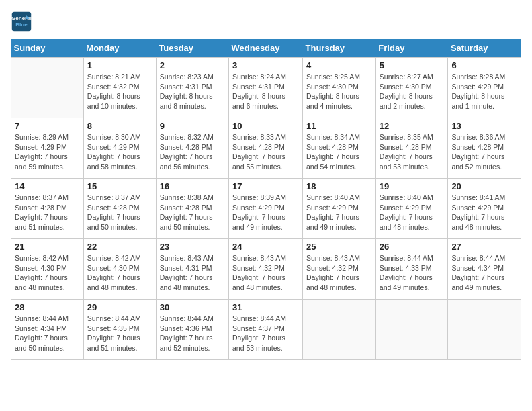  What do you see at coordinates (120, 209) in the screenshot?
I see `calendar-cell: 15Sunrise: 8:37 AM Sunset: 4:28 PM Dayli…` at bounding box center [120, 209].